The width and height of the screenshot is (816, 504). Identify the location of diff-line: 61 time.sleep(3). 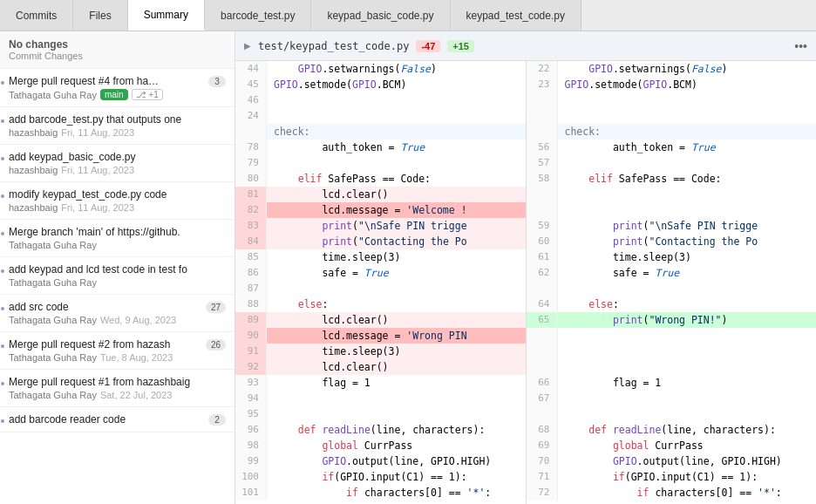
(671, 257).